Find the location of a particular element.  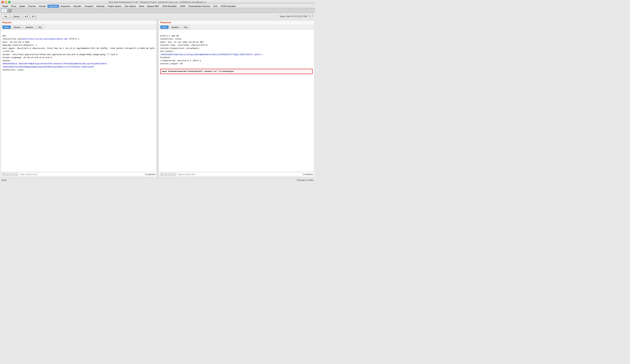

request-tab-raw: Raw is located at coordinates (6, 27).